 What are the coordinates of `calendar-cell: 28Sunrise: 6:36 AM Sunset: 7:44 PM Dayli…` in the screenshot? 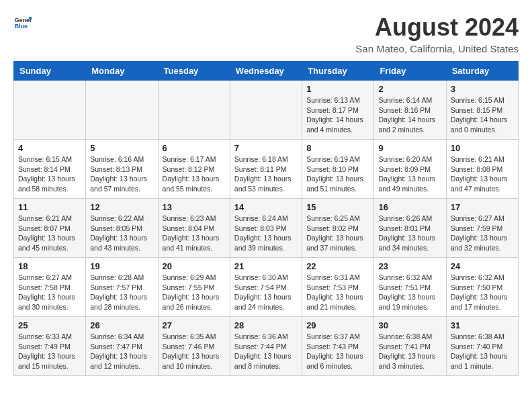 It's located at (266, 347).